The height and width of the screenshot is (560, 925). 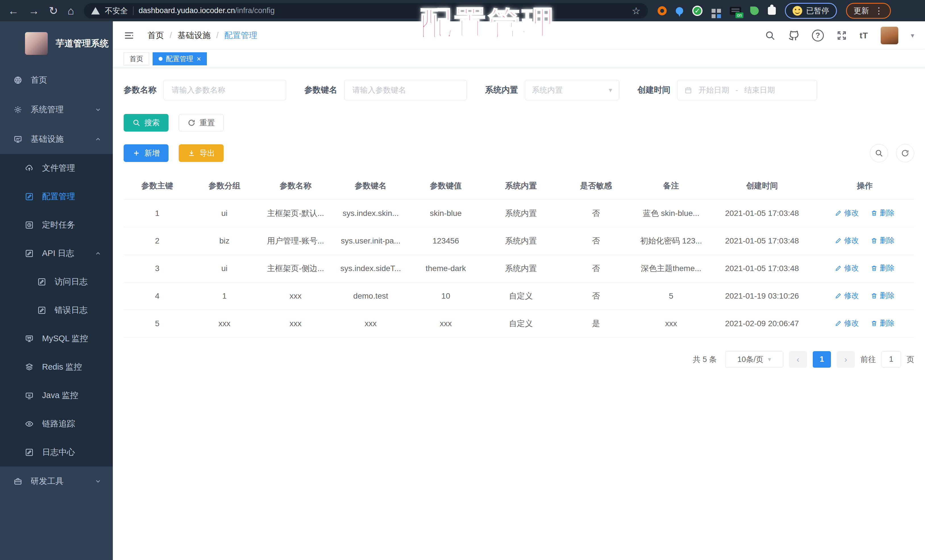 What do you see at coordinates (161, 59) in the screenshot?
I see `active-tag-dot` at bounding box center [161, 59].